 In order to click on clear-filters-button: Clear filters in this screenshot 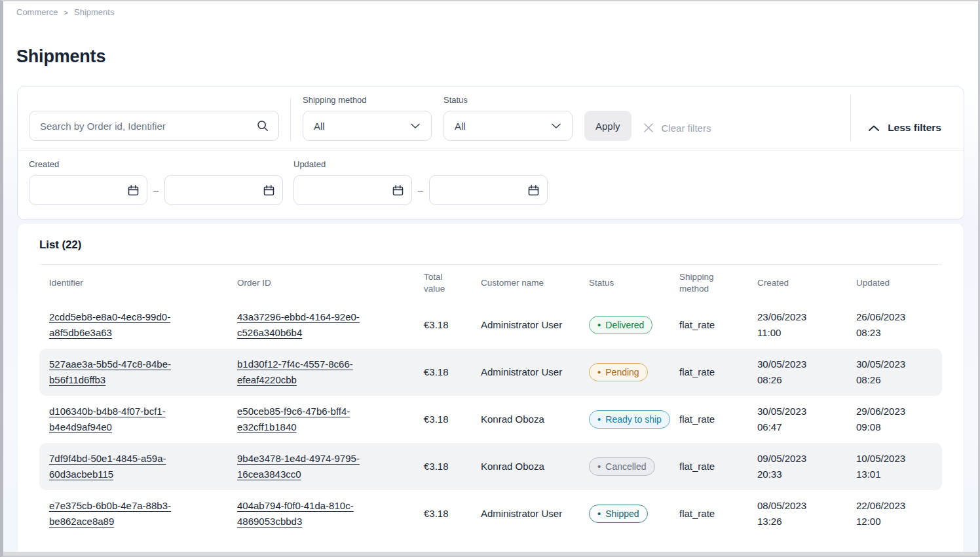, I will do `click(677, 128)`.